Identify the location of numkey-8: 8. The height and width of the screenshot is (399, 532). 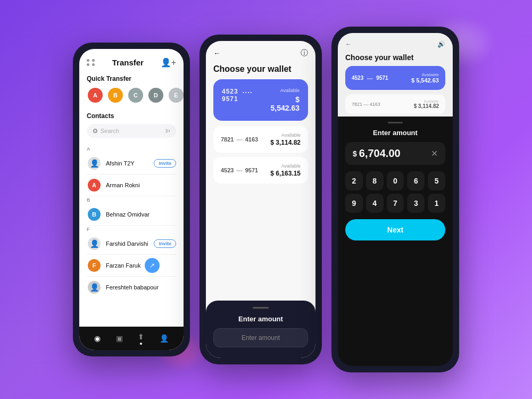
(375, 181).